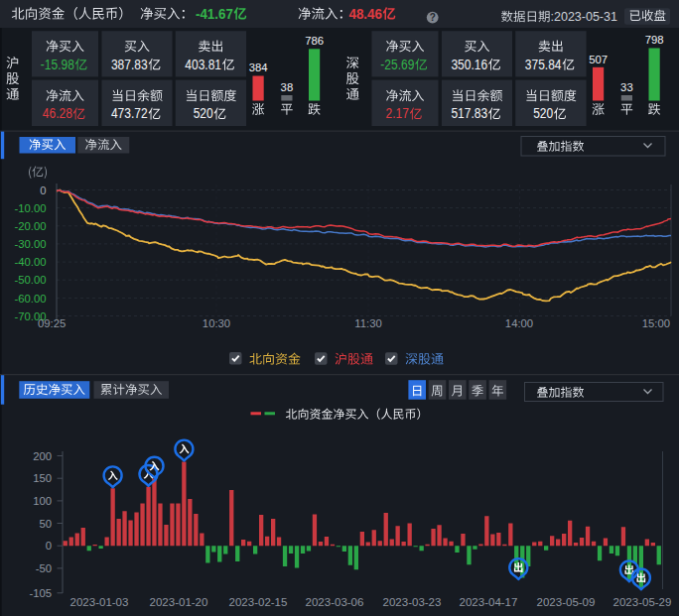 Image resolution: width=679 pixels, height=616 pixels. I want to click on svg-text: 507, so click(598, 60).